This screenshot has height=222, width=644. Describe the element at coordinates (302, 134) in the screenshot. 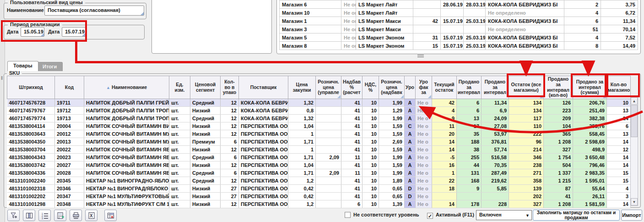

I see `sku-cell: 1` at that location.